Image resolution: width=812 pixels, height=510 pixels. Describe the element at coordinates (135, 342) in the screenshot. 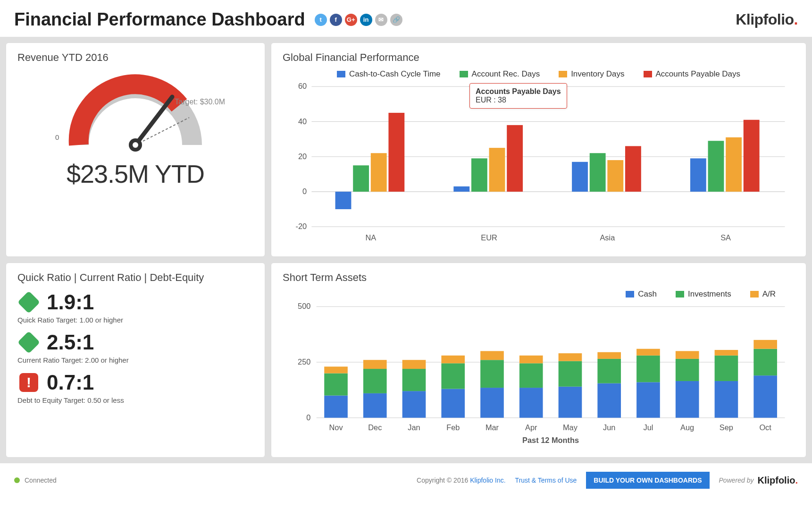

I see `ratio-row: 2.5:1` at that location.